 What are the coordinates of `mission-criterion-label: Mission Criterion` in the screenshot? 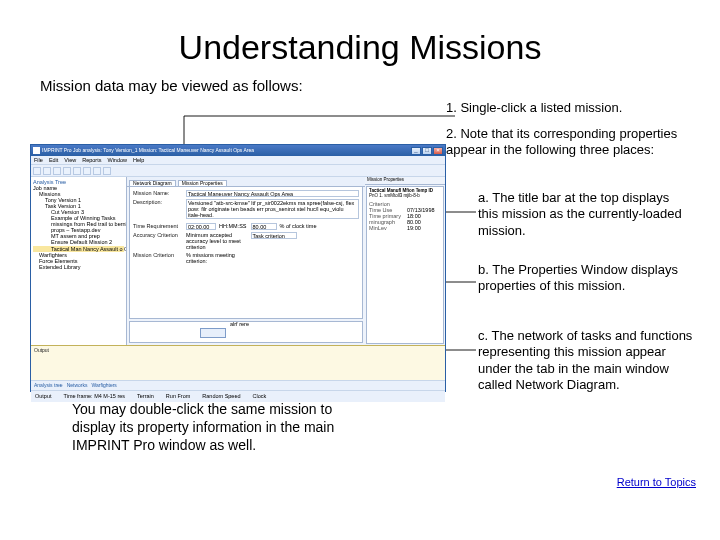 It's located at (158, 255).